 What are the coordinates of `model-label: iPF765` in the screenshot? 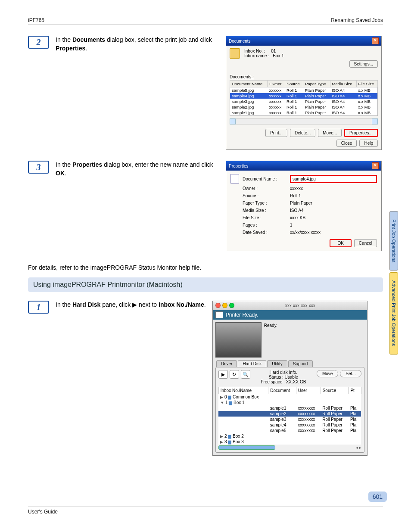 It's located at (36, 20).